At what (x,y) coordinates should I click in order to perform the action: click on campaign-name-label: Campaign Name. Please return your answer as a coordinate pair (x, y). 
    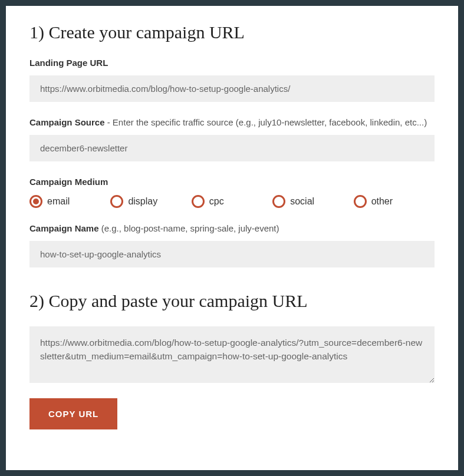
    Looking at the image, I should click on (64, 229).